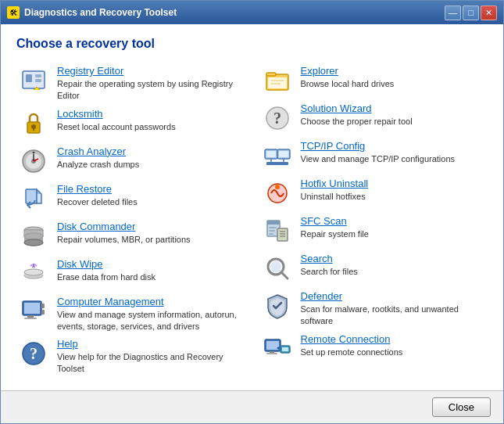 The image size is (504, 424). I want to click on locksmith-text: Locksmith Reset local account passwords, so click(150, 120).